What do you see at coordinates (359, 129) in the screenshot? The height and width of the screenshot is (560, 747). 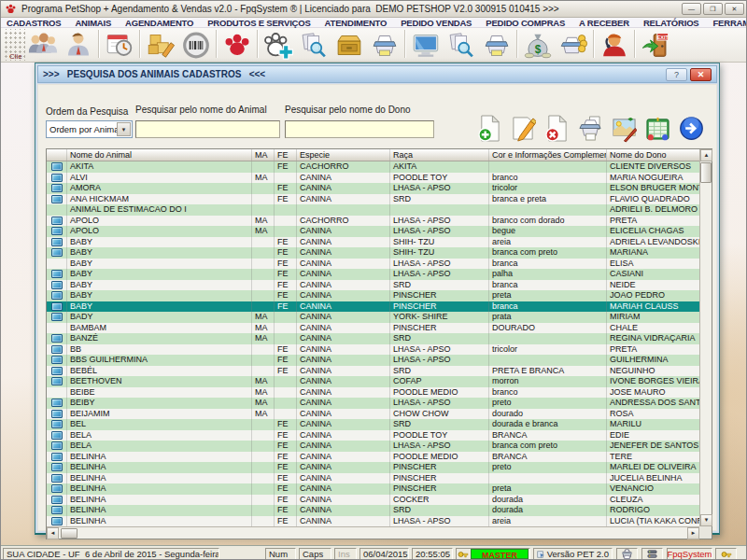 I see `dono-search-input` at bounding box center [359, 129].